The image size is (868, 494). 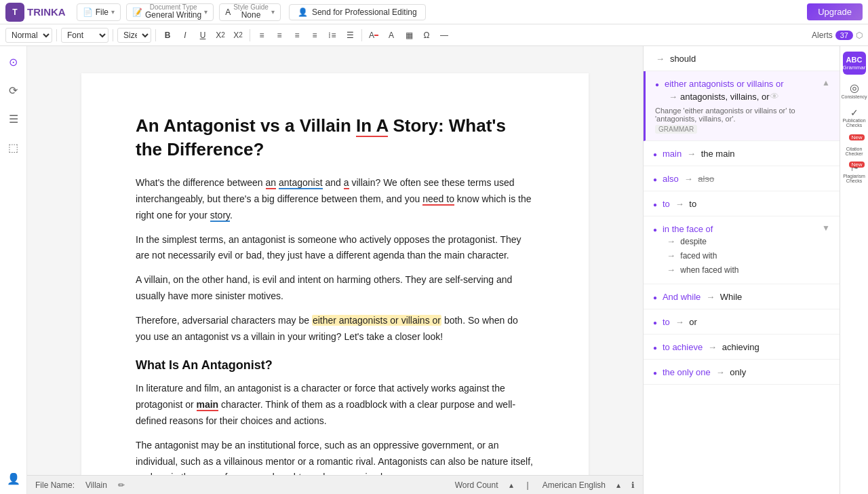 What do you see at coordinates (156, 35) in the screenshot?
I see `sep3` at bounding box center [156, 35].